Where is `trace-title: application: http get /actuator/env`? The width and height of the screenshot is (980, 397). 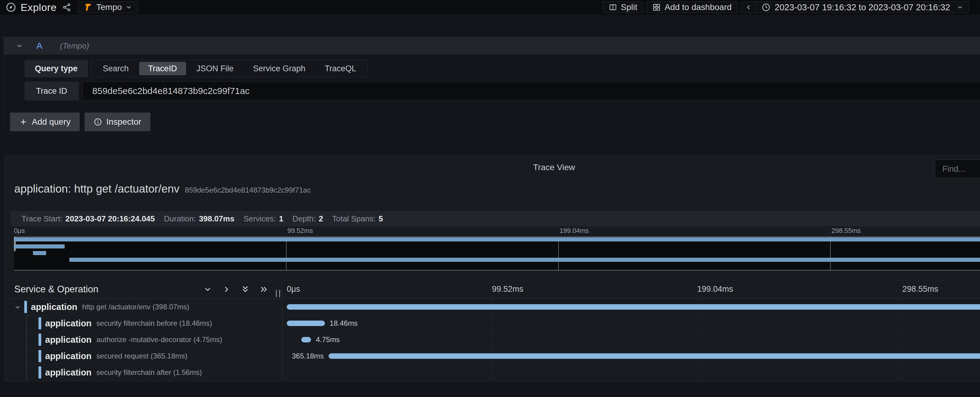
trace-title: application: http get /actuator/env is located at coordinates (97, 189).